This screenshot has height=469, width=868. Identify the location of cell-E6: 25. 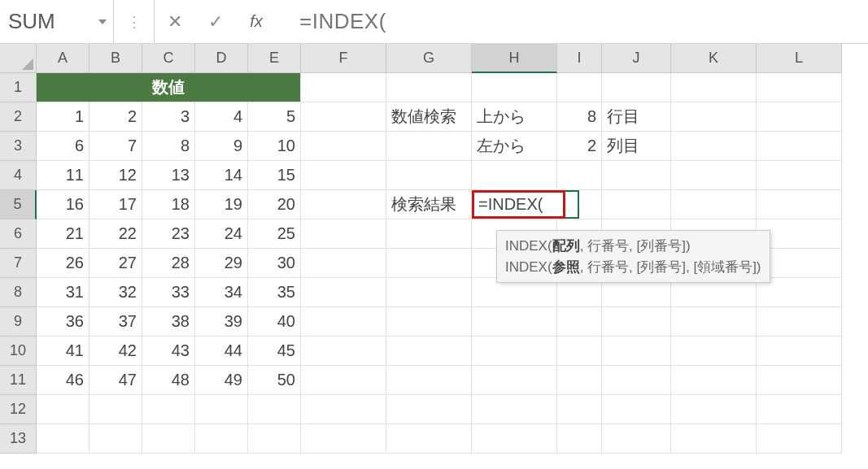
(275, 234).